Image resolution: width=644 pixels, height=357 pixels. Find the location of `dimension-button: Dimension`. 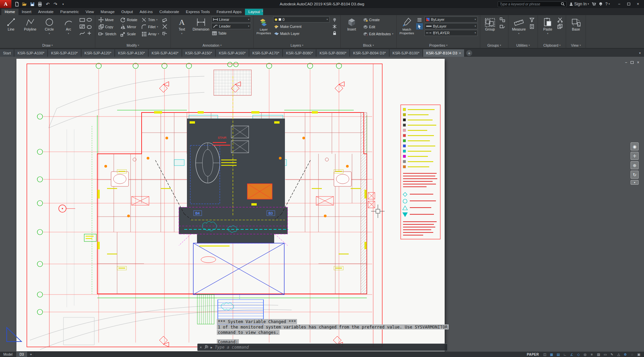

dimension-button: Dimension is located at coordinates (201, 24).